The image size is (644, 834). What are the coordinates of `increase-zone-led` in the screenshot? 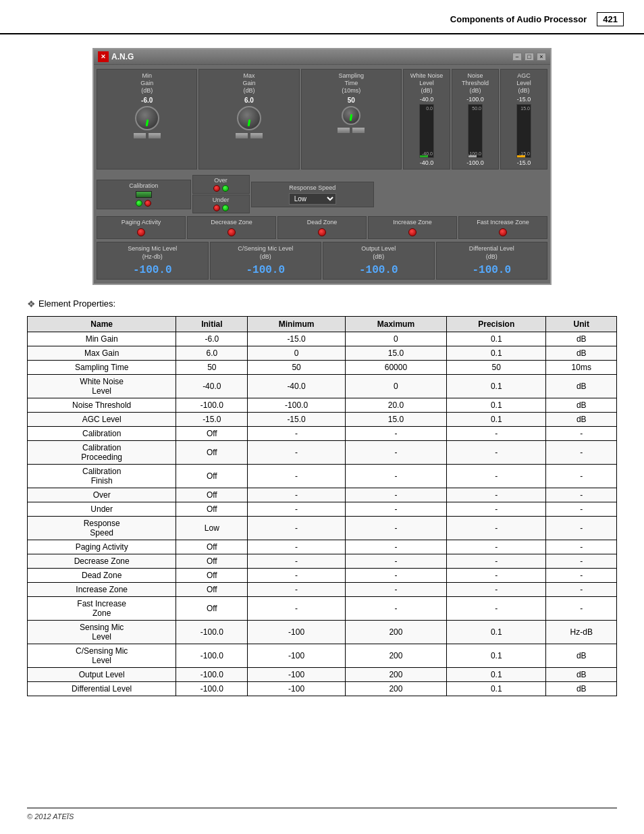 It's located at (412, 232).